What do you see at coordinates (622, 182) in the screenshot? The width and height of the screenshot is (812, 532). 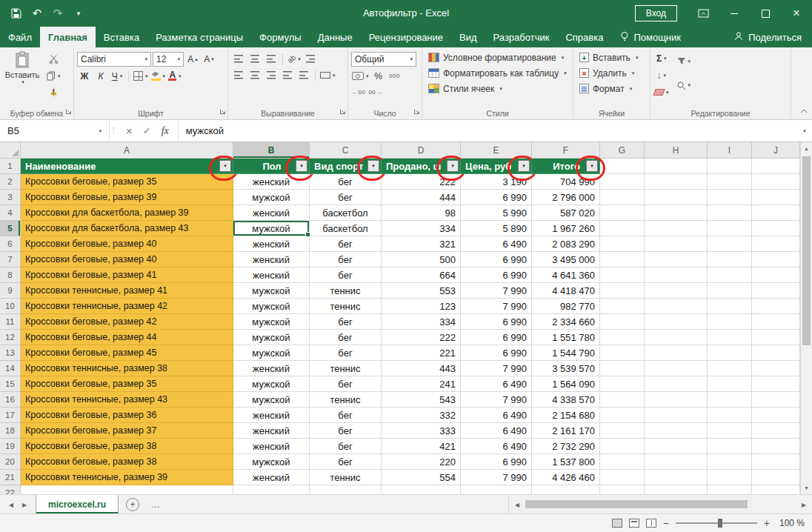 I see `cell-G2` at bounding box center [622, 182].